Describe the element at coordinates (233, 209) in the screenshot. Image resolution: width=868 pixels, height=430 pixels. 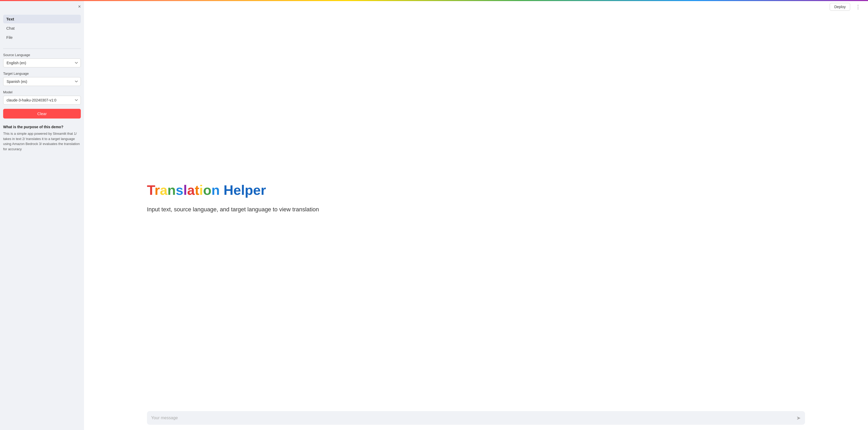
I see `app-subtitle: Input text, source language, and target …` at that location.